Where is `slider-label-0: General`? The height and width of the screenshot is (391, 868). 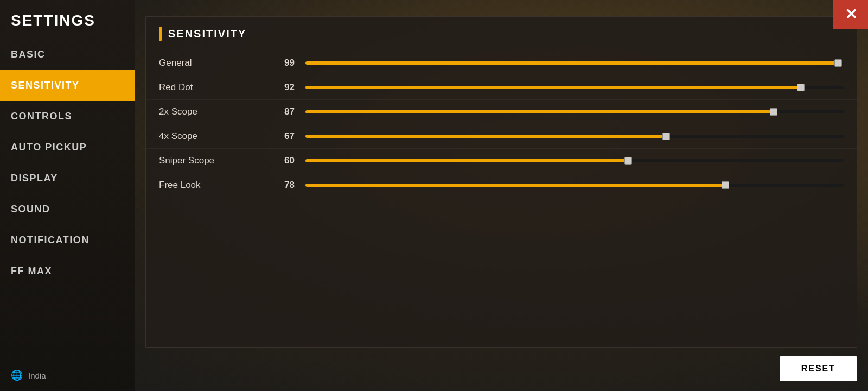
slider-label-0: General is located at coordinates (208, 63).